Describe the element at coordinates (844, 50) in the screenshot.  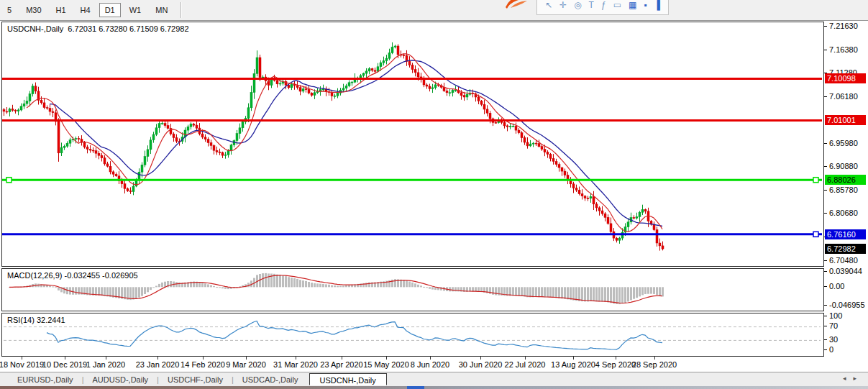
I see `price-tick-label: 7.16380` at that location.